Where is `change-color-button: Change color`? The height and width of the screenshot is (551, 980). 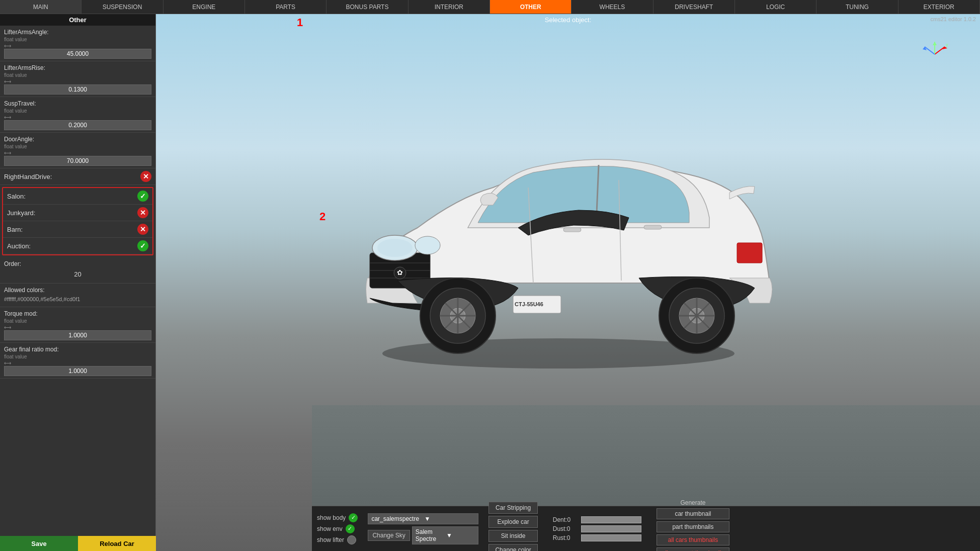
change-color-button: Change color is located at coordinates (513, 548).